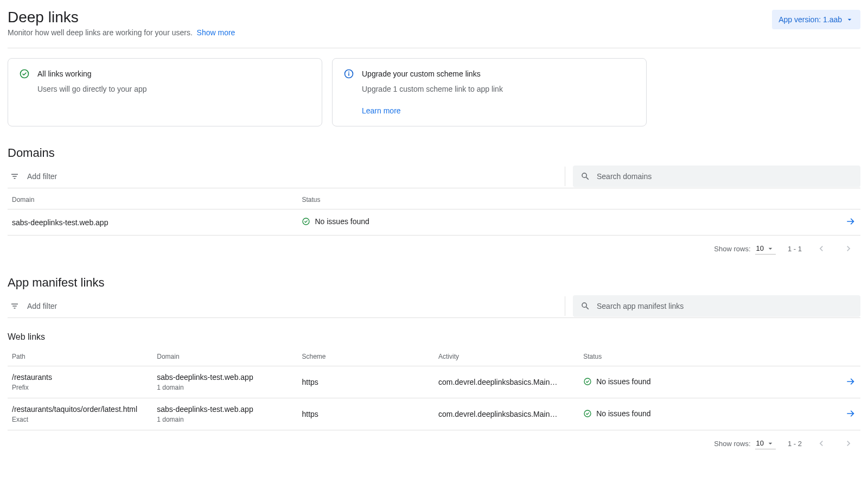  I want to click on path-subtext: Prefix, so click(80, 387).